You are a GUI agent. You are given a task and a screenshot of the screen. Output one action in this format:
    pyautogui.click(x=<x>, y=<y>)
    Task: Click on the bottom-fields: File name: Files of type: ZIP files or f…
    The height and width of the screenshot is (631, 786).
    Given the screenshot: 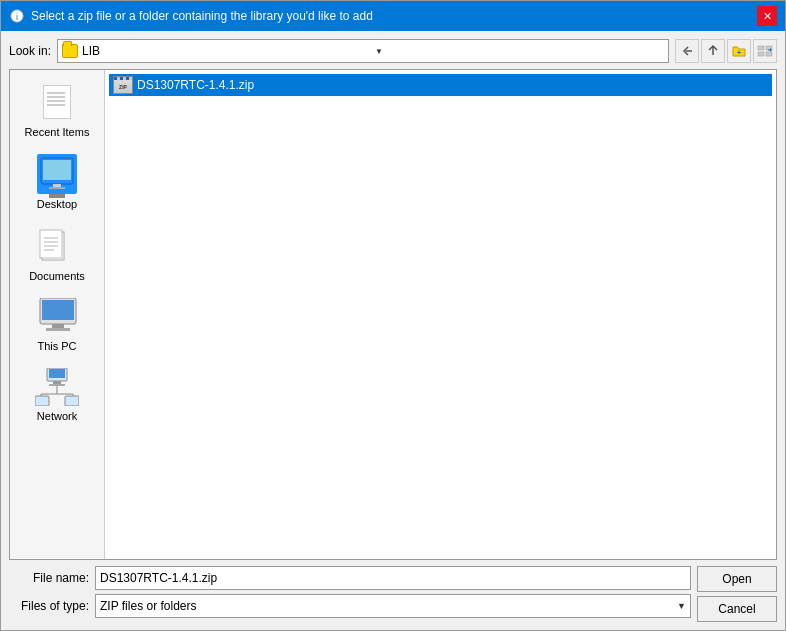 What is the action you would take?
    pyautogui.click(x=350, y=594)
    